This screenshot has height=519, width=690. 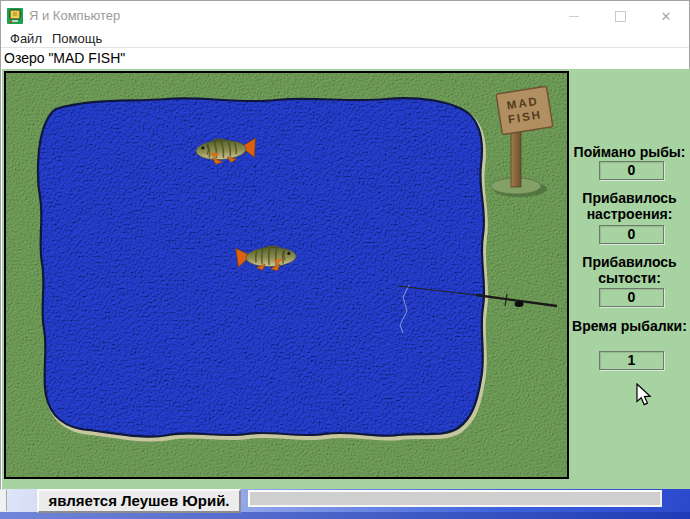 What do you see at coordinates (632, 360) in the screenshot?
I see `stat-value-fishing-time: 1` at bounding box center [632, 360].